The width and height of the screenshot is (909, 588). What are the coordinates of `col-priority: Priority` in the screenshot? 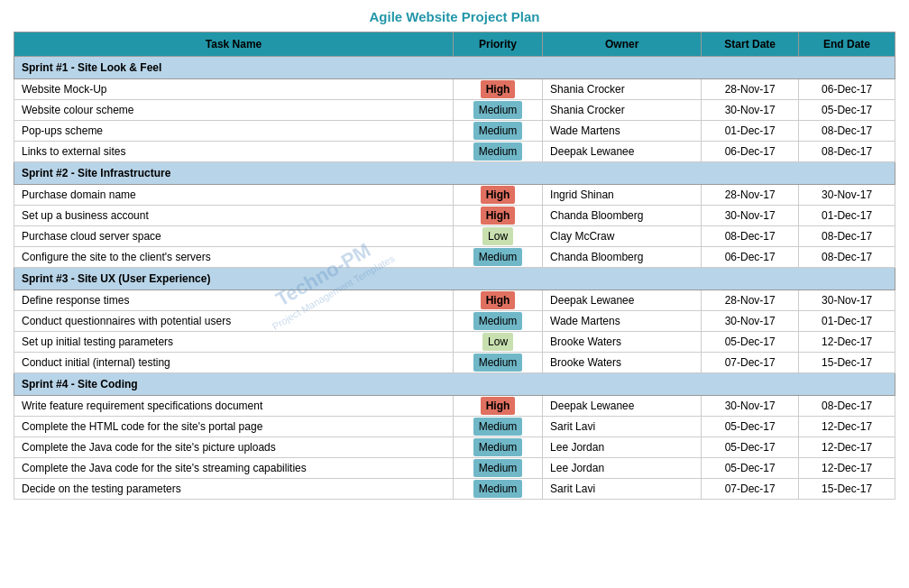 It's located at (498, 45).